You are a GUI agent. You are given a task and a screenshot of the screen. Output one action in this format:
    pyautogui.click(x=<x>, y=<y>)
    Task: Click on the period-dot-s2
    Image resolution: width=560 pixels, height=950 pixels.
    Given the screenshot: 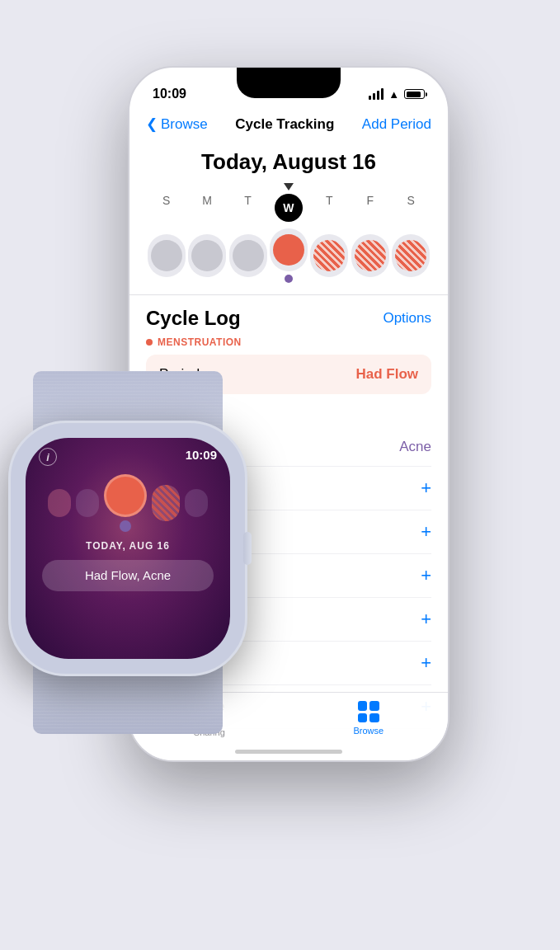 What is the action you would take?
    pyautogui.click(x=411, y=256)
    